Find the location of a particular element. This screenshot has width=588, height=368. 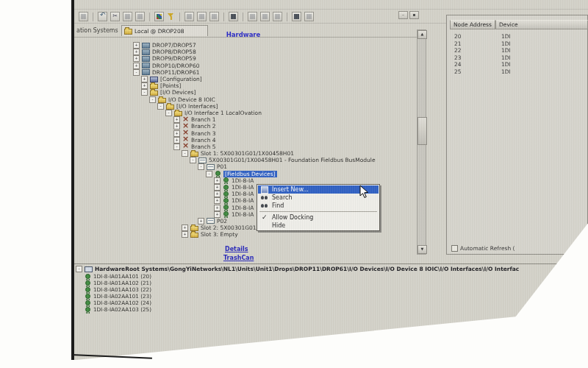

tree-item: - DROP11/DROP61 is located at coordinates (245, 72).